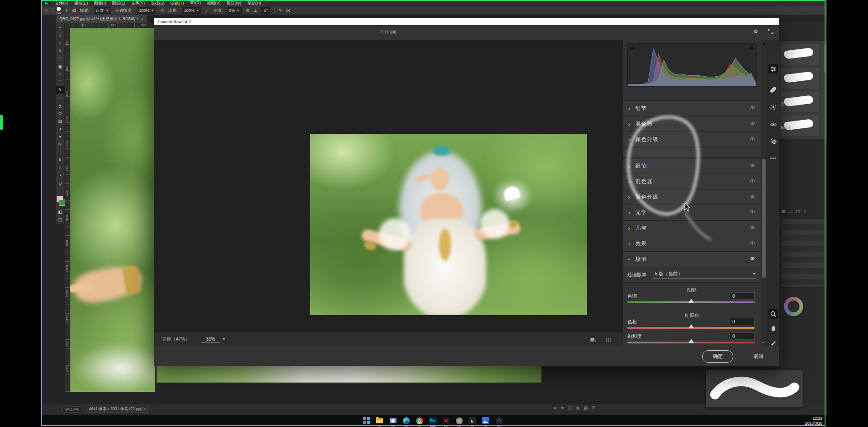  I want to click on menu-item: 视图(V), so click(214, 4).